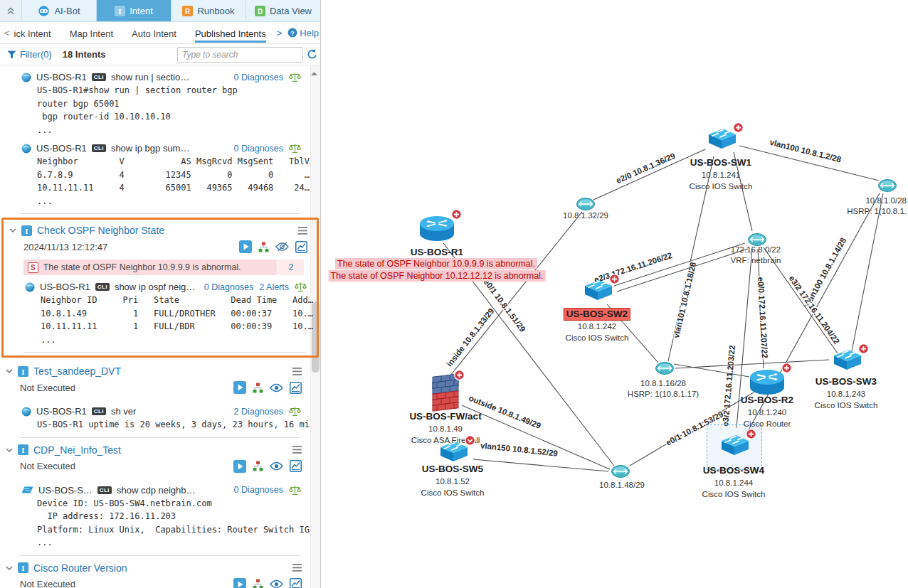 The width and height of the screenshot is (908, 588). Describe the element at coordinates (155, 490) in the screenshot. I see `device-result-row: US-BOS-S… CLI show cdp neighb… 0 Diagnos…` at that location.